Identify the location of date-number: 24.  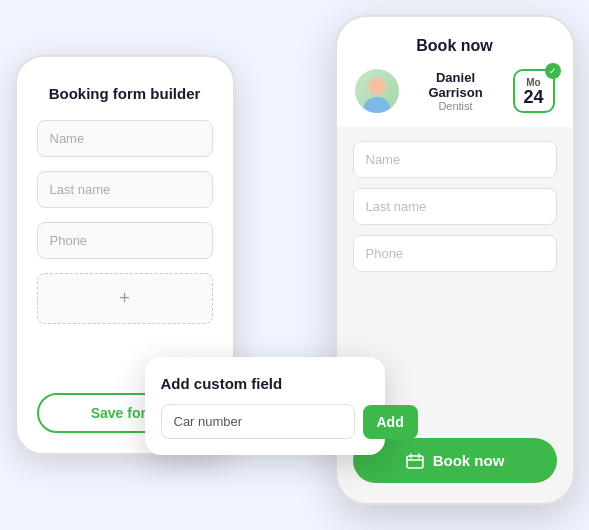
(533, 97).